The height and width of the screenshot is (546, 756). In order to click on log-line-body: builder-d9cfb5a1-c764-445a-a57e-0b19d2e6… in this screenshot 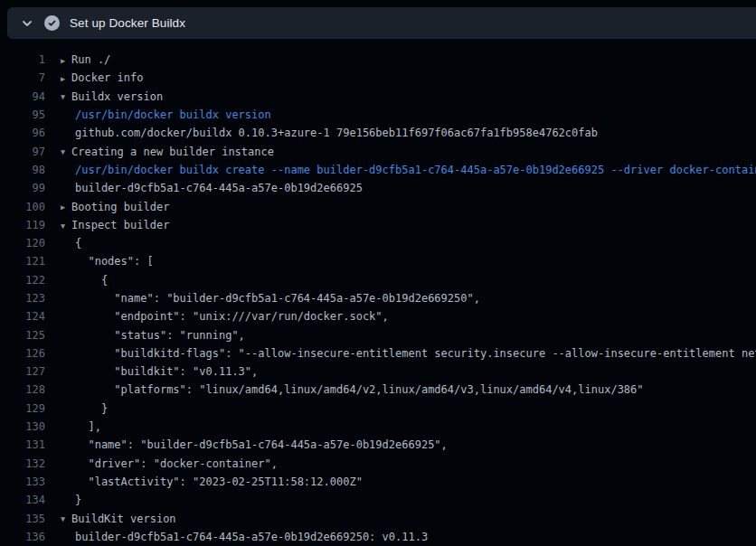, I will do `click(401, 188)`.